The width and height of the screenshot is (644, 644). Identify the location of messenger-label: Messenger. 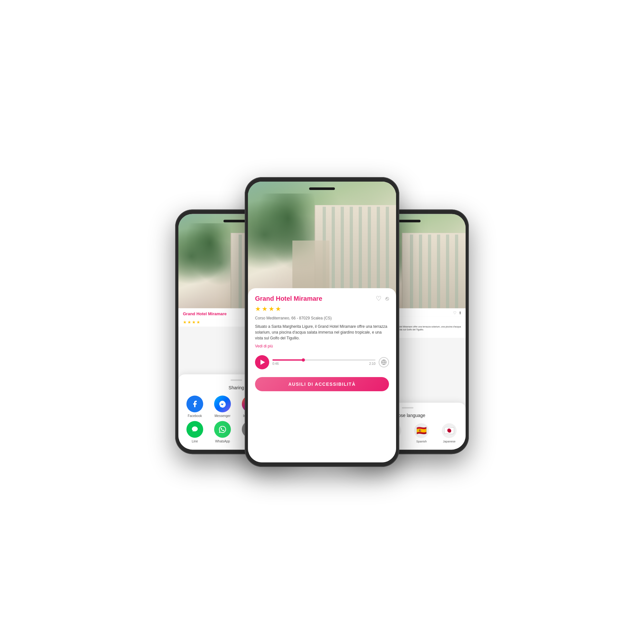
(222, 416).